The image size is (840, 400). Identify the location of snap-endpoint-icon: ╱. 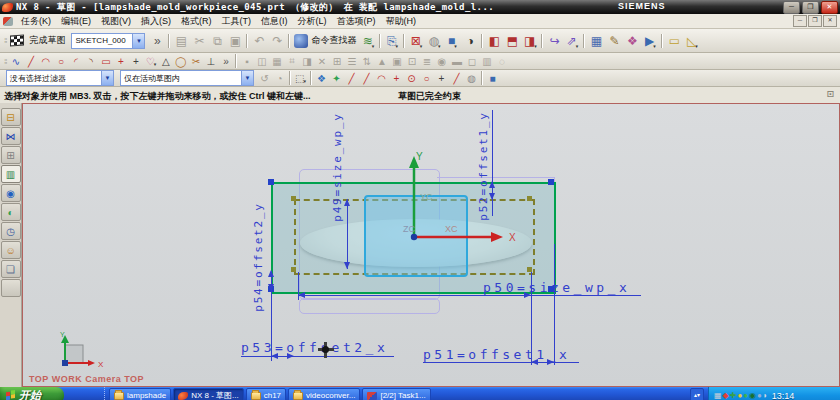
(352, 78).